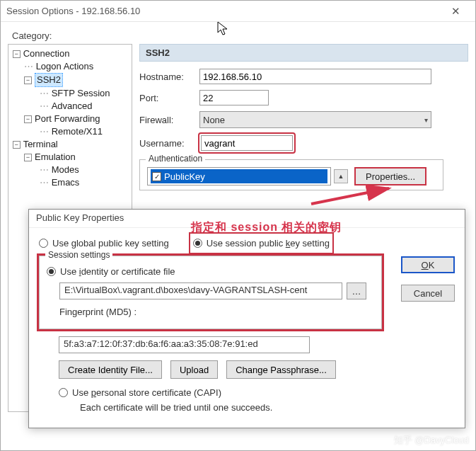  What do you see at coordinates (315, 76) in the screenshot?
I see `hostname-input` at bounding box center [315, 76].